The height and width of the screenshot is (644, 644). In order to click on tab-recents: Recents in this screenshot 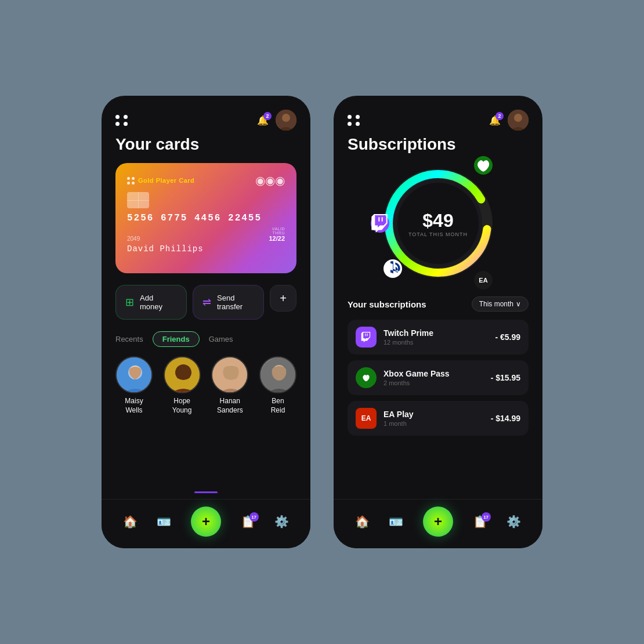, I will do `click(129, 339)`.